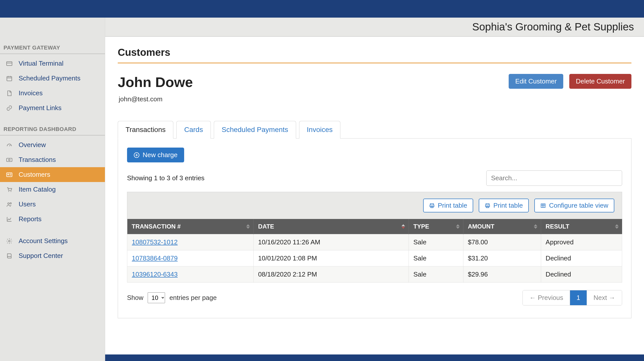 This screenshot has height=361, width=644. Describe the element at coordinates (40, 108) in the screenshot. I see `sidebar-item-label: Payment Links` at that location.